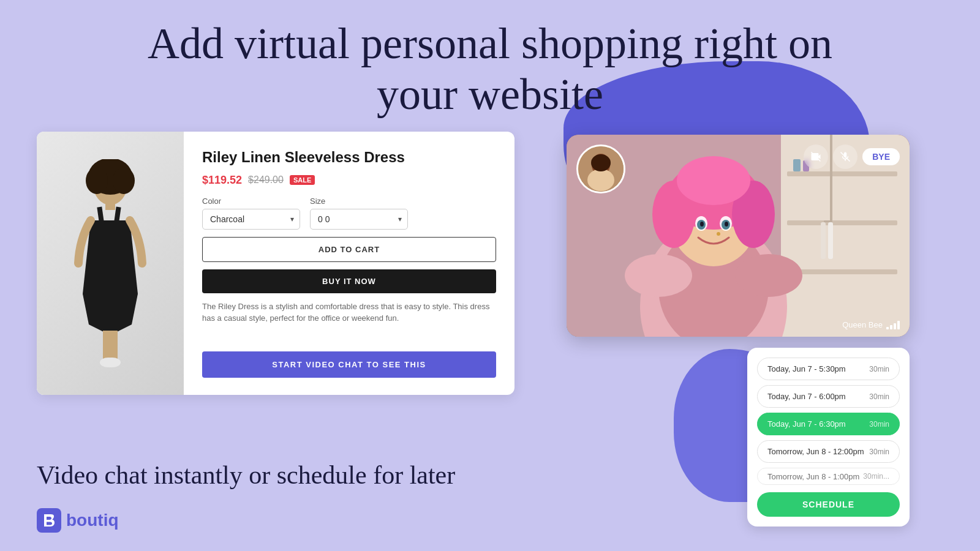  What do you see at coordinates (78, 520) in the screenshot?
I see `logo-area: boutiq` at bounding box center [78, 520].